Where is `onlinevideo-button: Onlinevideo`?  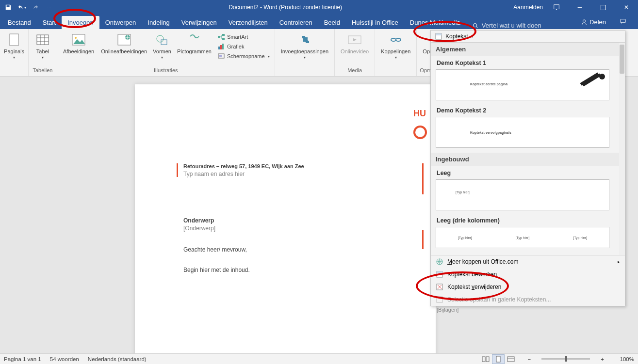
onlinevideo-button: Onlinevideo is located at coordinates (355, 43).